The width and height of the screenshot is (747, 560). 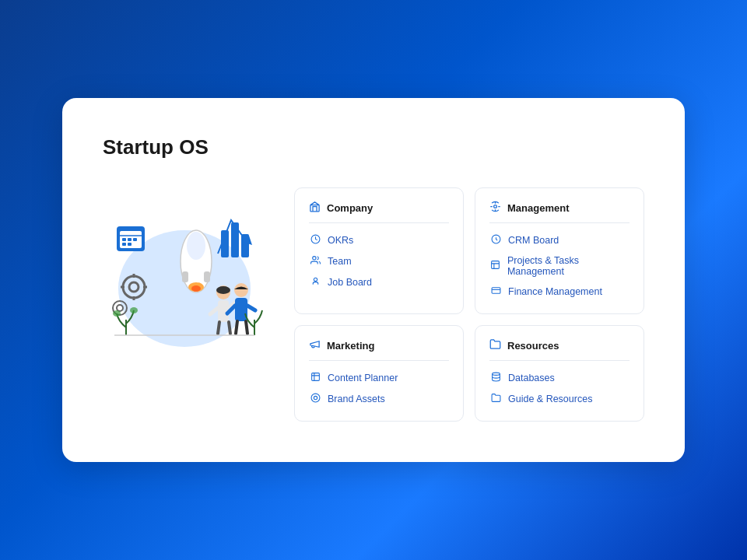 I want to click on card-management-header: Management, so click(x=559, y=212).